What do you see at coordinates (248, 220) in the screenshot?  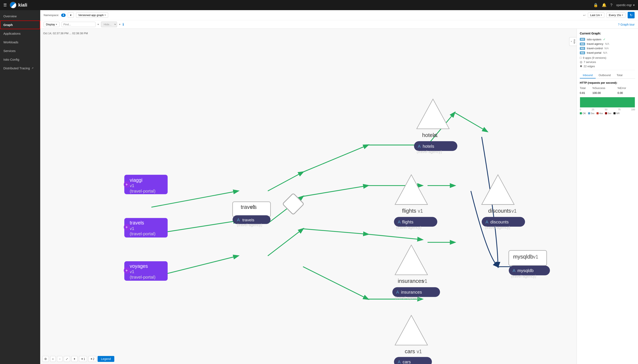 I see `svg-text: travels` at bounding box center [248, 220].